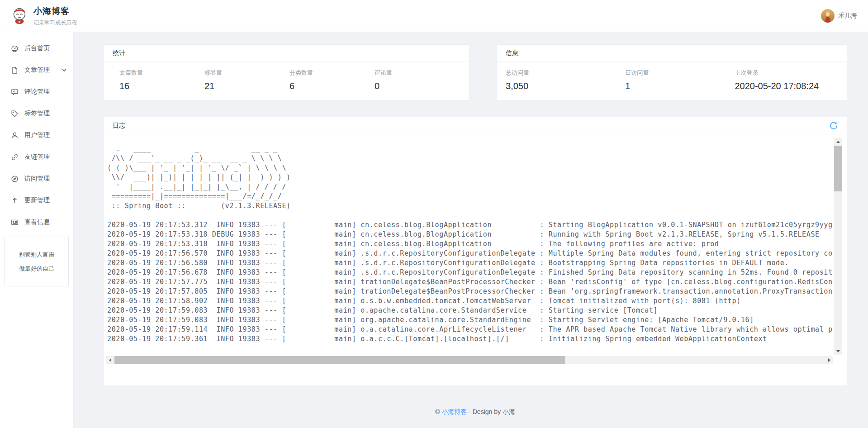 The width and height of the screenshot is (868, 428). What do you see at coordinates (14, 157) in the screenshot?
I see `link-icon` at bounding box center [14, 157].